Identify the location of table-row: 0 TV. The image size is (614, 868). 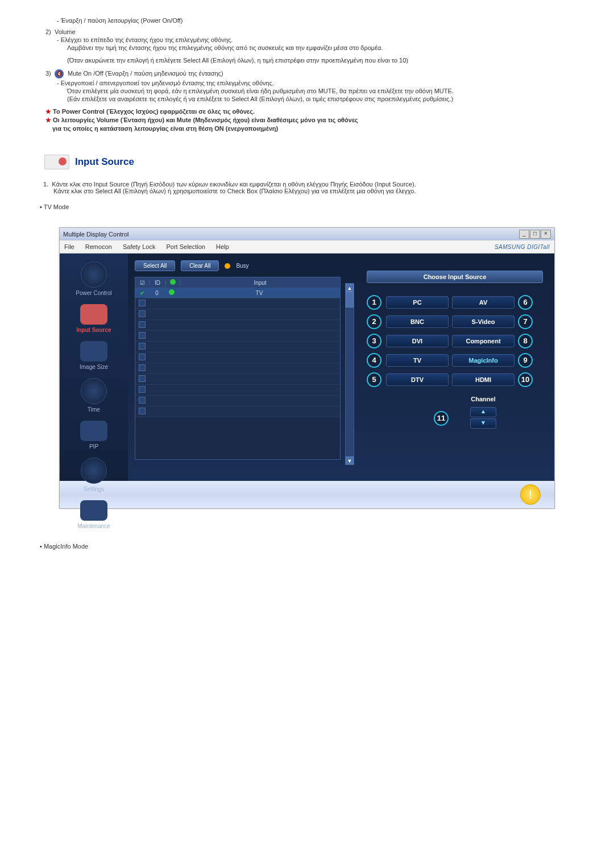
(238, 293).